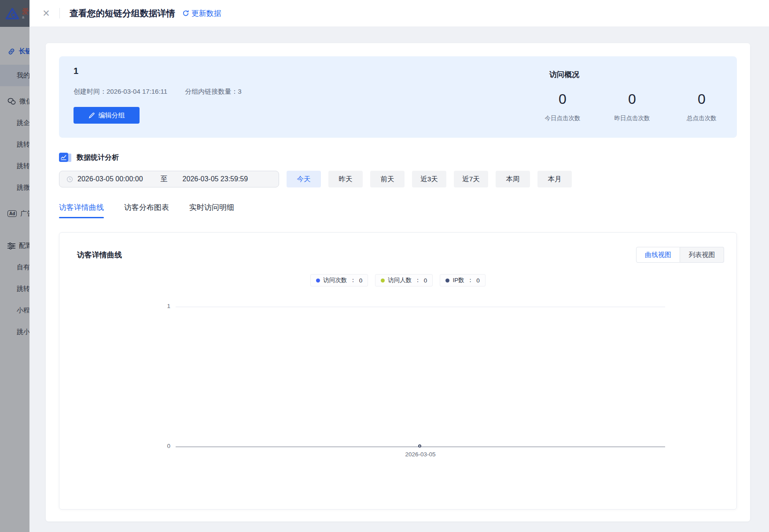 Image resolution: width=769 pixels, height=532 pixels. Describe the element at coordinates (46, 13) in the screenshot. I see `close-icon: ×` at that location.